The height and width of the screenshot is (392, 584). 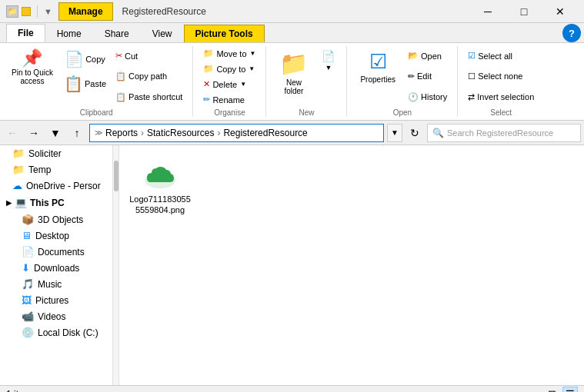 What do you see at coordinates (162, 34) in the screenshot?
I see `tab-view: View` at bounding box center [162, 34].